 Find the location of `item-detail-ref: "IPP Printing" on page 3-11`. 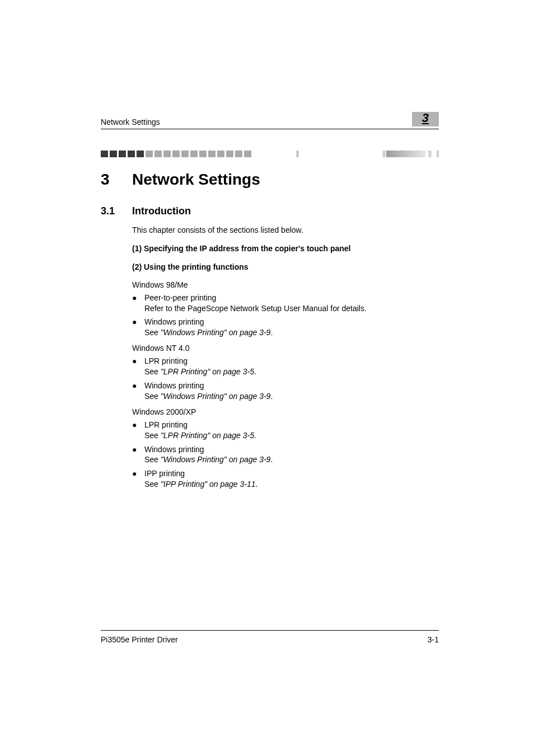

item-detail-ref: "IPP Printing" on page 3-11 is located at coordinates (208, 484).